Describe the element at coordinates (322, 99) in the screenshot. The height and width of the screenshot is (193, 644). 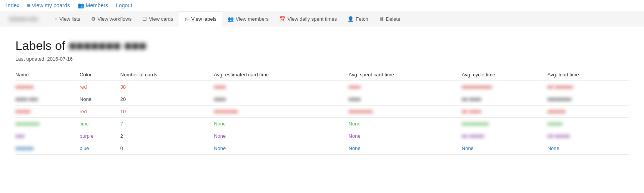
I see `table-row: ■■■■ ■■■None20■■■■■■■■■■ ■■■■■■■■■■■■` at that location.